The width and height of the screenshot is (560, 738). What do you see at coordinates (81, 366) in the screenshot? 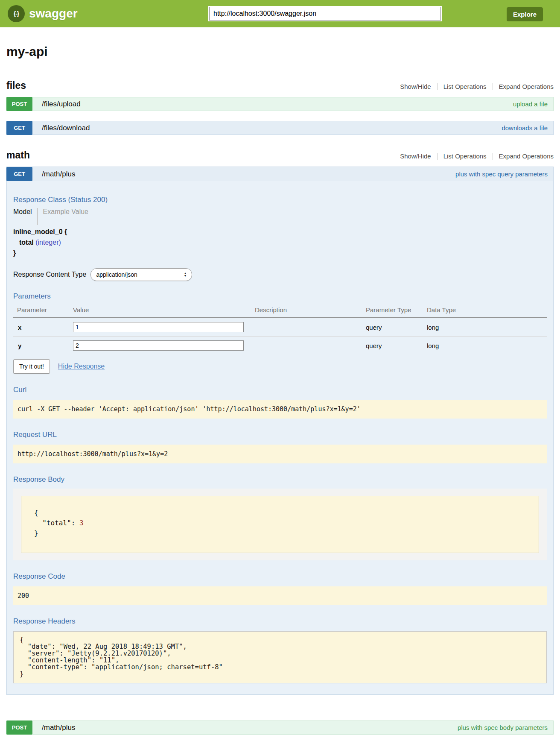
I see `hide-response-link: Hide Response` at bounding box center [81, 366].